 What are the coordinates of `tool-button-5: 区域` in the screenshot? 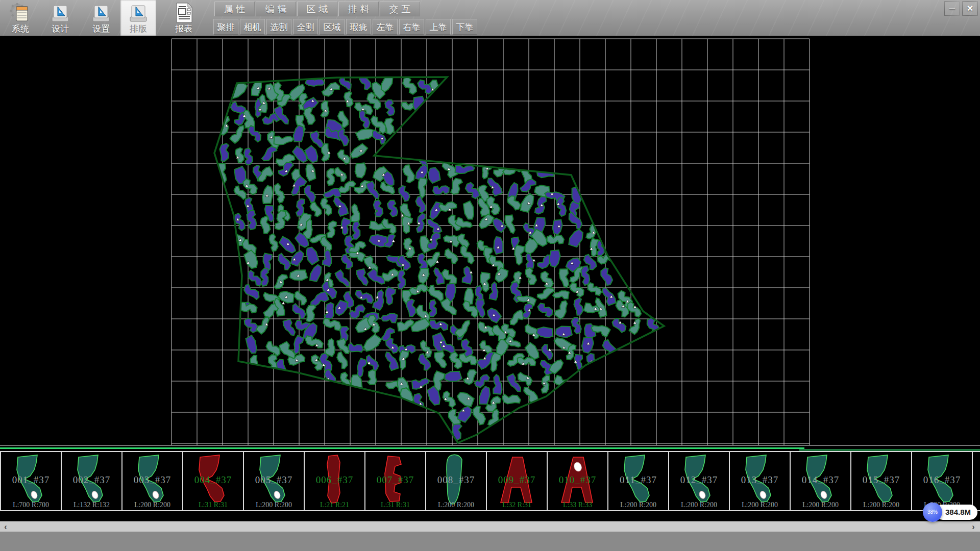 It's located at (332, 27).